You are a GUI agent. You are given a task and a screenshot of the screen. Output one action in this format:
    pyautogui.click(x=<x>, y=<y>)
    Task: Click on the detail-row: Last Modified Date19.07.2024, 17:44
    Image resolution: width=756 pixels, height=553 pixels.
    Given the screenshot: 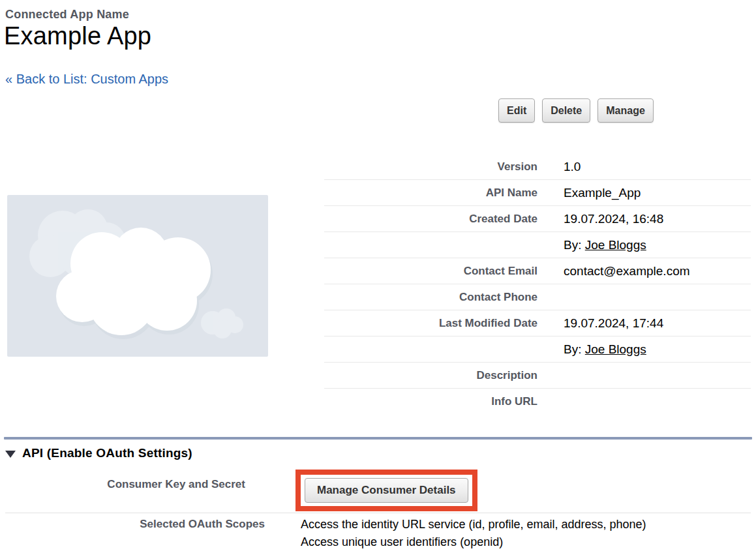 What is the action you would take?
    pyautogui.click(x=537, y=323)
    